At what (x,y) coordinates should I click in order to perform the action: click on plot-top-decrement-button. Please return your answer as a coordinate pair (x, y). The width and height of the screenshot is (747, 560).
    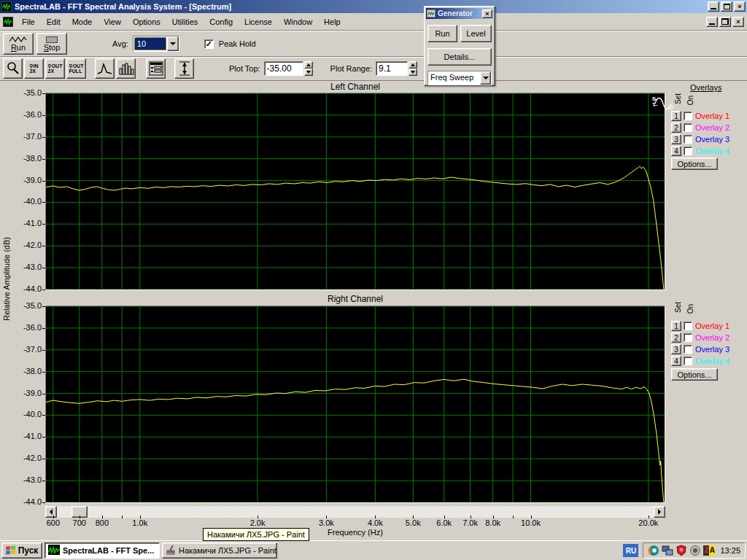
    Looking at the image, I should click on (309, 72).